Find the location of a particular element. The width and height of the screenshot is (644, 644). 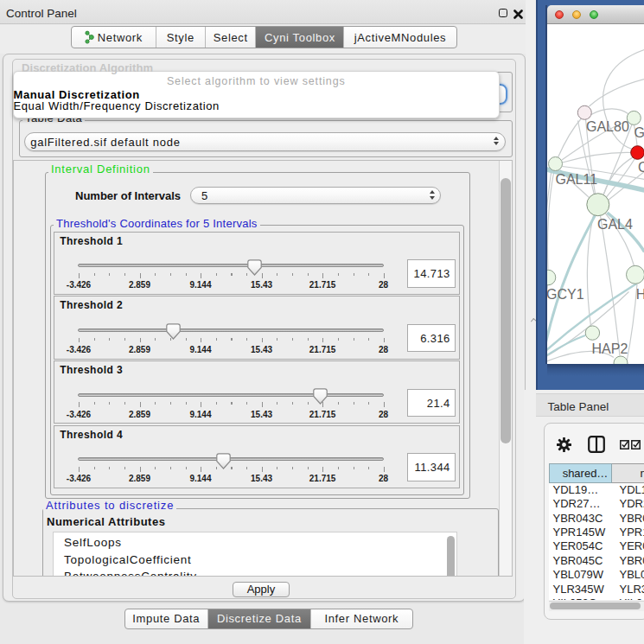

svg-text: GAL11 is located at coordinates (576, 178).